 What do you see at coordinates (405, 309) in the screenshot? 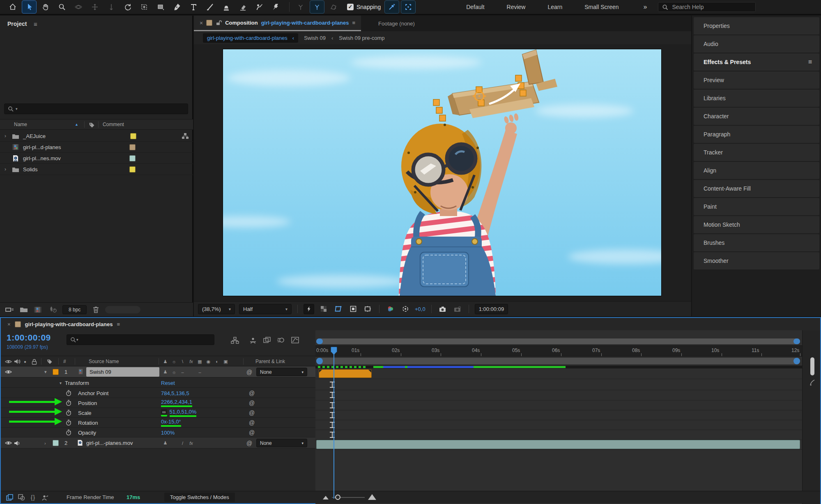
I see `exposure-reset-icon` at bounding box center [405, 309].